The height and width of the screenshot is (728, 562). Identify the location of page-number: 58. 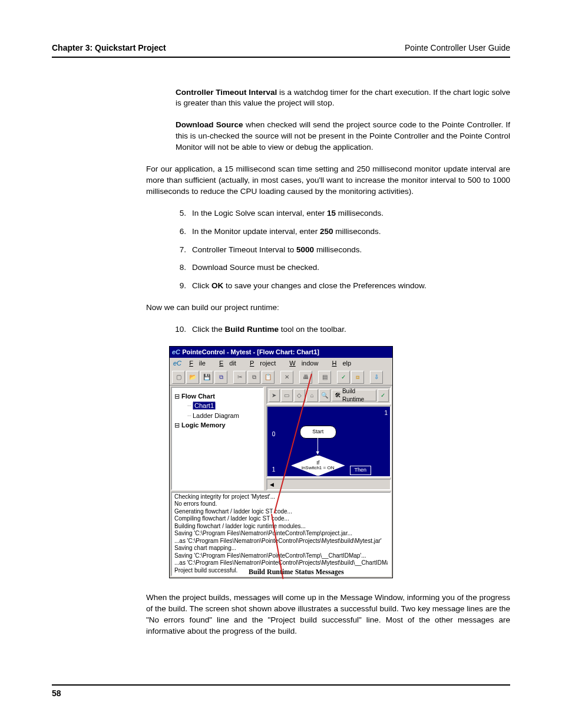
(281, 692).